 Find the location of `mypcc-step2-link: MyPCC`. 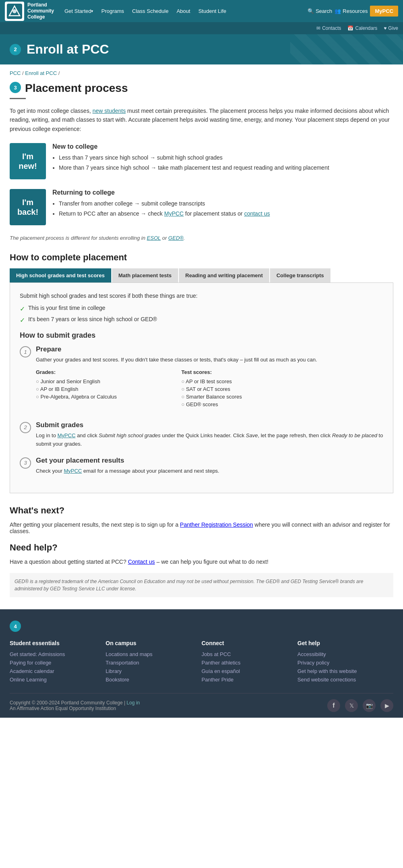

mypcc-step2-link: MyPCC is located at coordinates (67, 435).